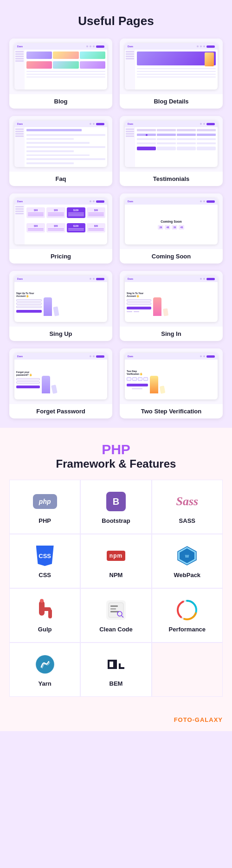  Describe the element at coordinates (116, 561) in the screenshot. I see `tech-cell-npm: npm NPM` at that location.